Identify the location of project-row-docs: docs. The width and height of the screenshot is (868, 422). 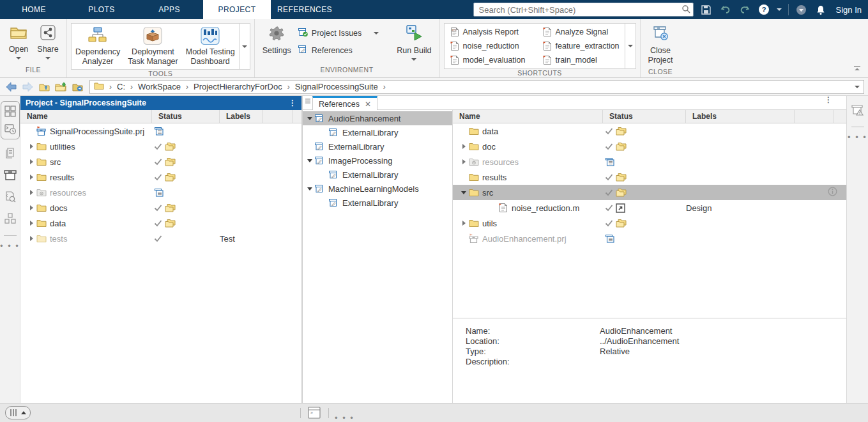
(161, 208).